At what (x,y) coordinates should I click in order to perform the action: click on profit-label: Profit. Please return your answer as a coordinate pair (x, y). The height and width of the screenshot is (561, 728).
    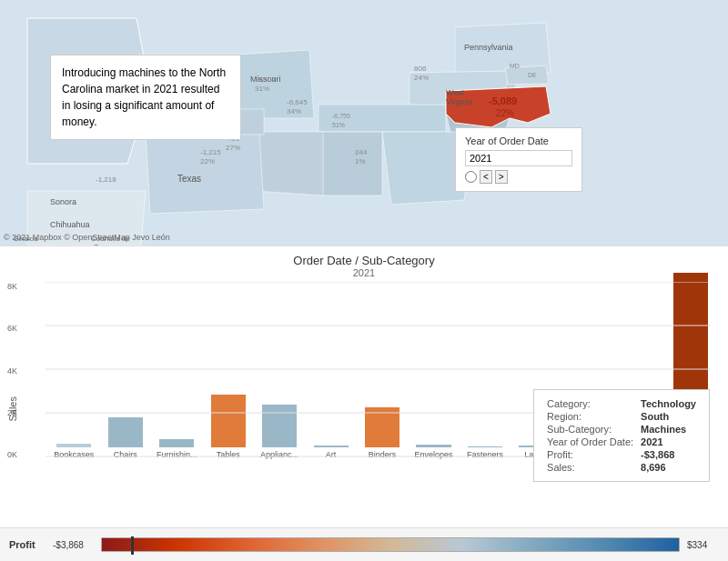
    Looking at the image, I should click on (27, 545).